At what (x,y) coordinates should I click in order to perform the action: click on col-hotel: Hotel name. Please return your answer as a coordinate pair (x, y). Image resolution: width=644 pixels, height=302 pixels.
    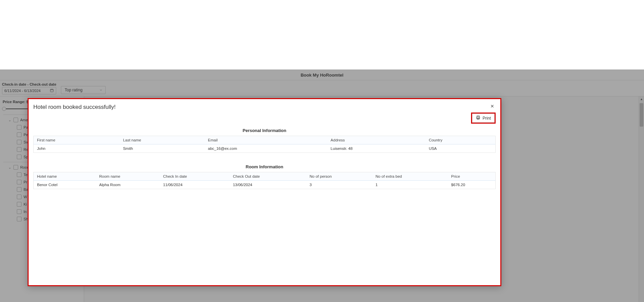
    Looking at the image, I should click on (65, 177).